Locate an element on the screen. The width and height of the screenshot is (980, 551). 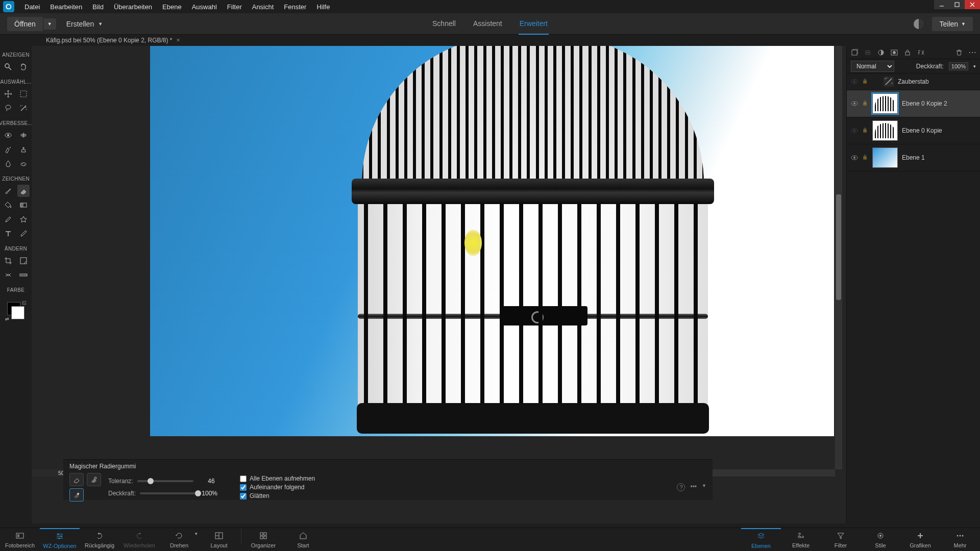
window-minimize-button is located at coordinates (942, 5).